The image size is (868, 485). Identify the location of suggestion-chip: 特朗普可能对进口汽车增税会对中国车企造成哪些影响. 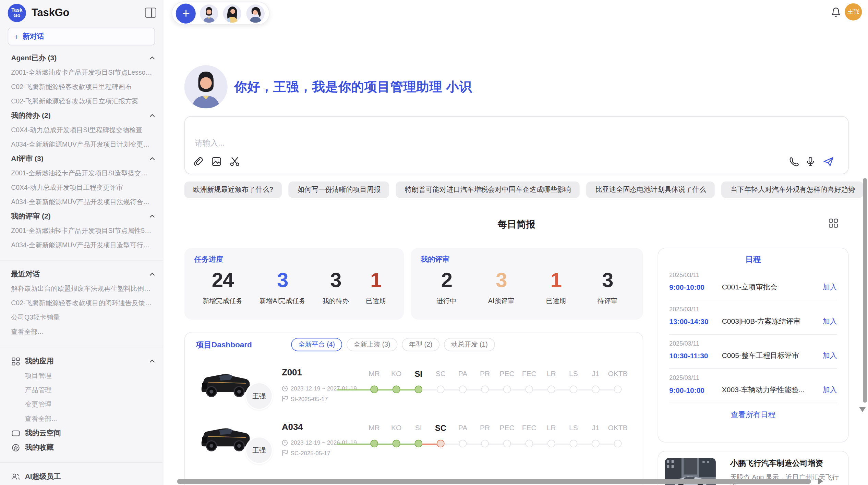
(488, 190).